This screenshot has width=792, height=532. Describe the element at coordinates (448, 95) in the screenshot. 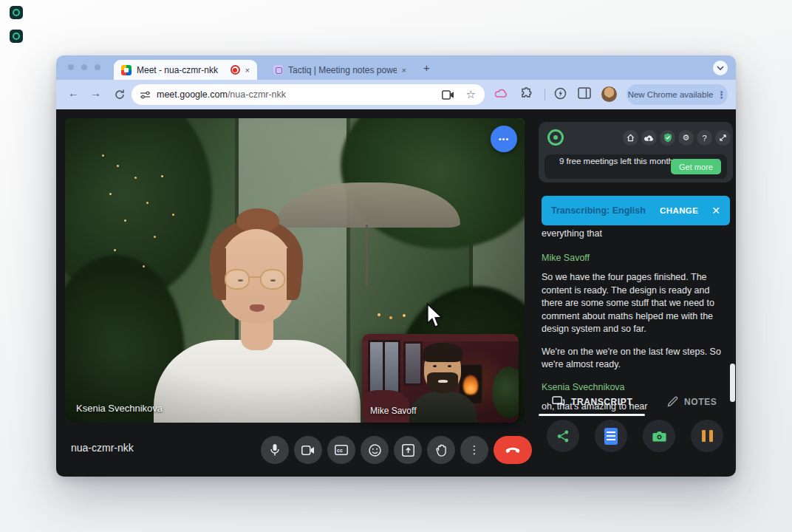

I see `camera-permission-icon` at that location.